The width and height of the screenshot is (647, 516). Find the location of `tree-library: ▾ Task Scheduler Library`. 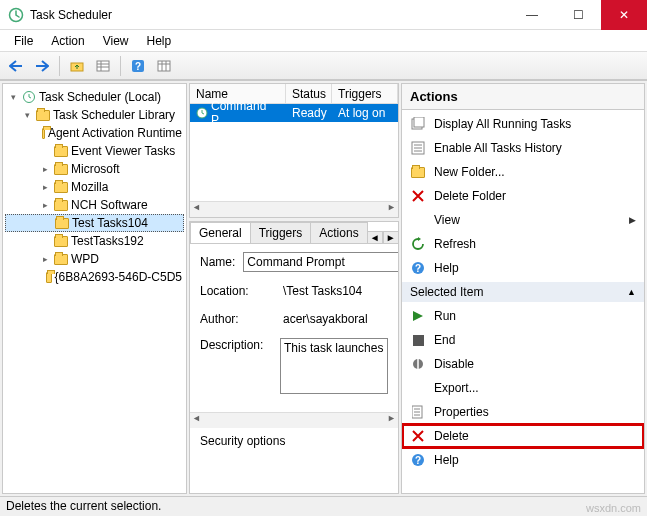

tree-library: ▾ Task Scheduler Library is located at coordinates (94, 115).